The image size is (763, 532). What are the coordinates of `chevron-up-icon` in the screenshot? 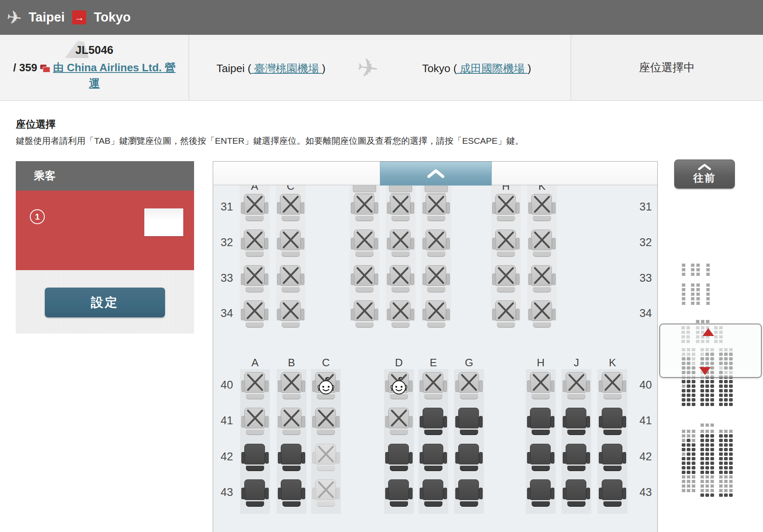 It's located at (436, 174).